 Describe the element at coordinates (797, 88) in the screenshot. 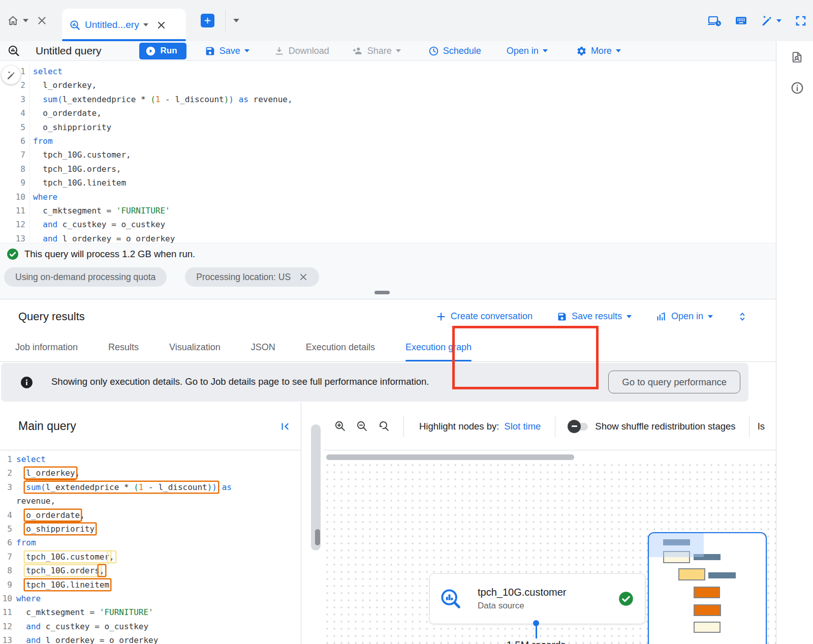

I see `info-outline-icon` at that location.